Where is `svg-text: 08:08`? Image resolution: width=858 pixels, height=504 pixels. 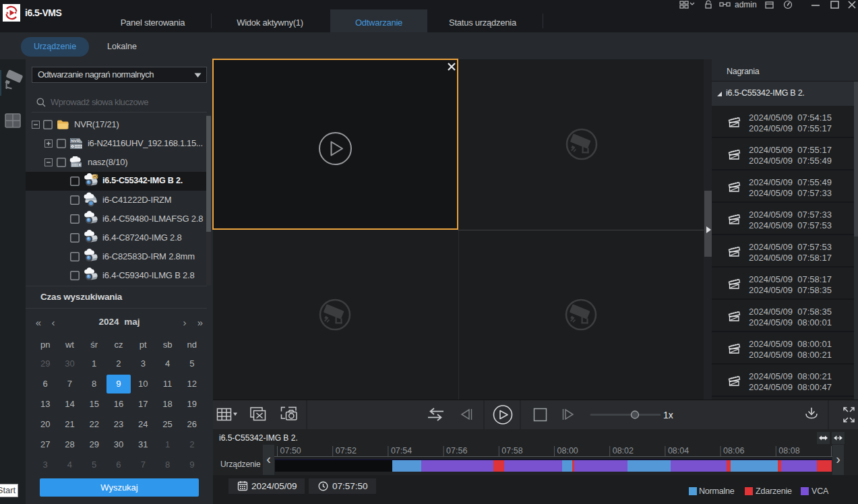 svg-text: 08:08 is located at coordinates (789, 451).